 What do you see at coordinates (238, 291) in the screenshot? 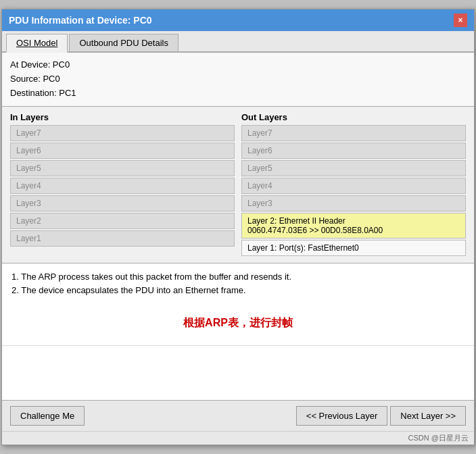
I see `description-line2: 2. The device encapsulates the PDU into …` at bounding box center [238, 291].